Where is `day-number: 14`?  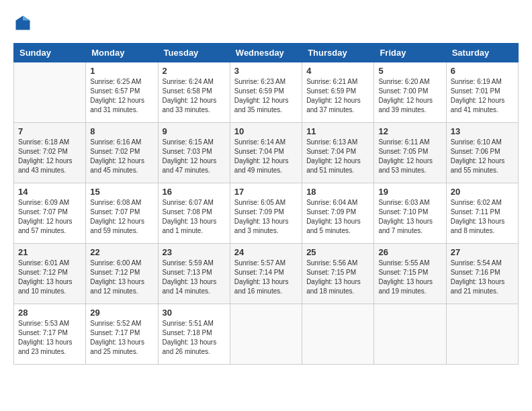
day-number: 14 is located at coordinates (50, 192).